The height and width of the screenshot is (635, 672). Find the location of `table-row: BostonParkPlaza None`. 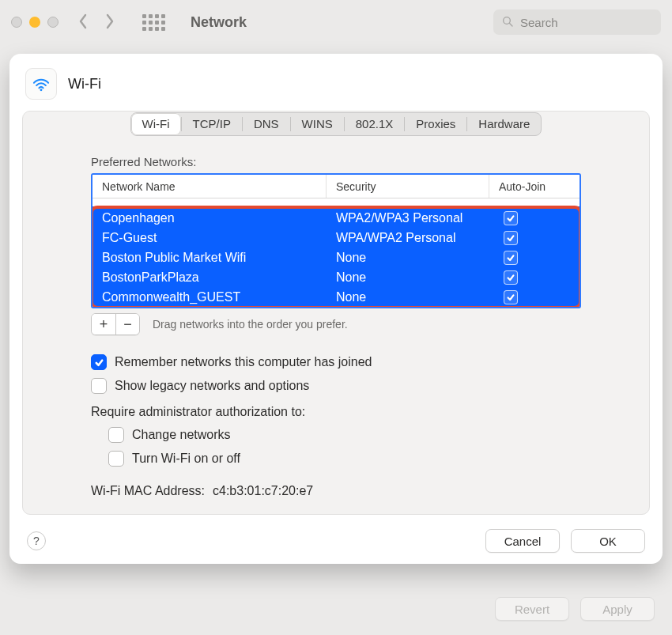

table-row: BostonParkPlaza None is located at coordinates (336, 277).